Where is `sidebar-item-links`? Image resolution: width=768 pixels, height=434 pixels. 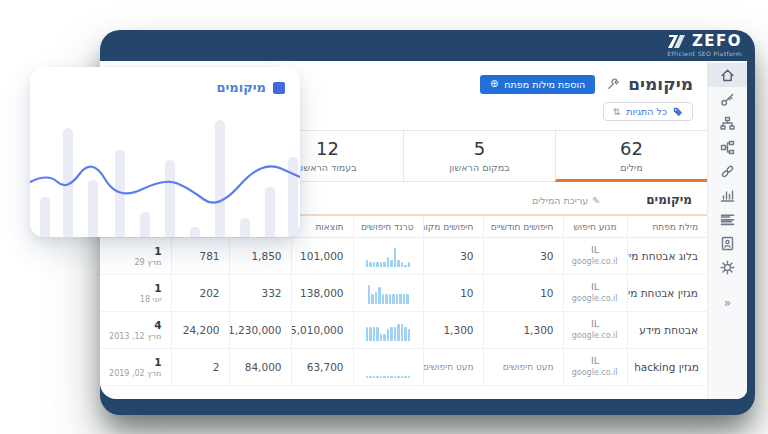 sidebar-item-links is located at coordinates (728, 171).